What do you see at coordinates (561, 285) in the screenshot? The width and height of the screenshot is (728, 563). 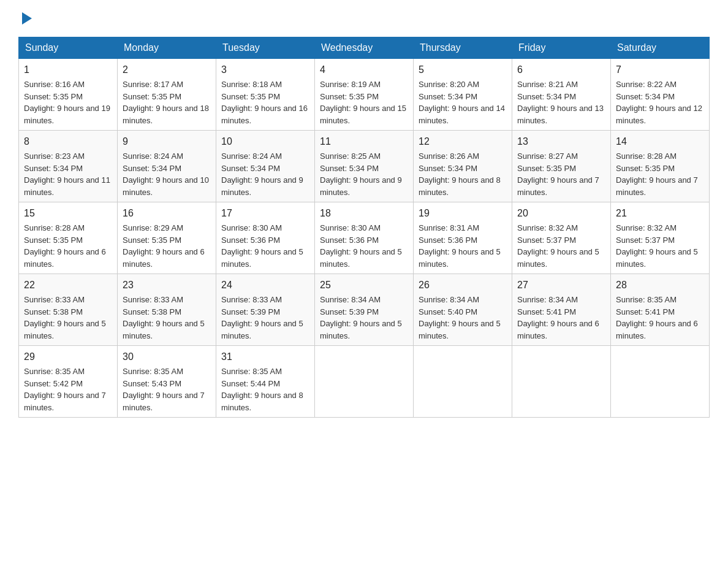 I see `day-number: 27` at bounding box center [561, 285].